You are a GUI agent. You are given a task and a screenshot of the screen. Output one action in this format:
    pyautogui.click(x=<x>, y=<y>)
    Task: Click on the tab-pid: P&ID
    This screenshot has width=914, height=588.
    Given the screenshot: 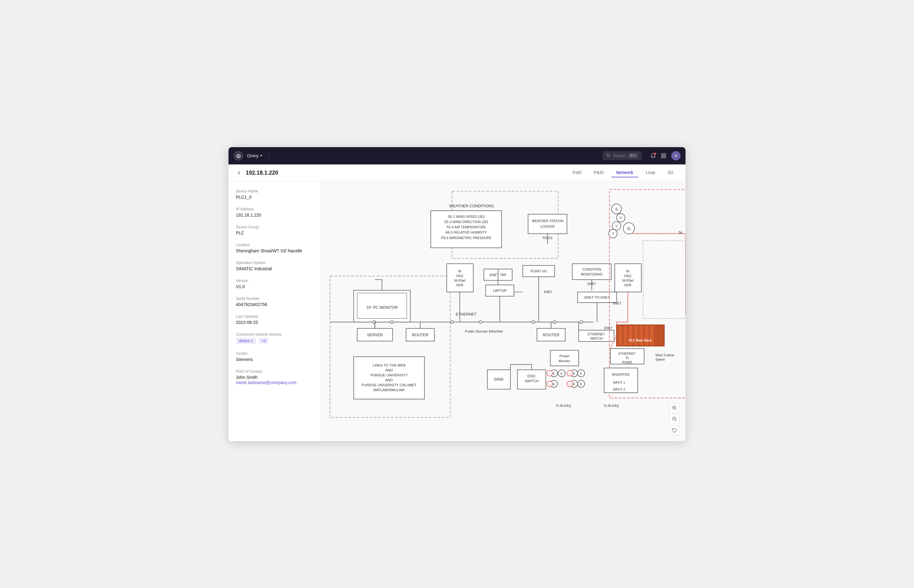 What is the action you would take?
    pyautogui.click(x=599, y=173)
    